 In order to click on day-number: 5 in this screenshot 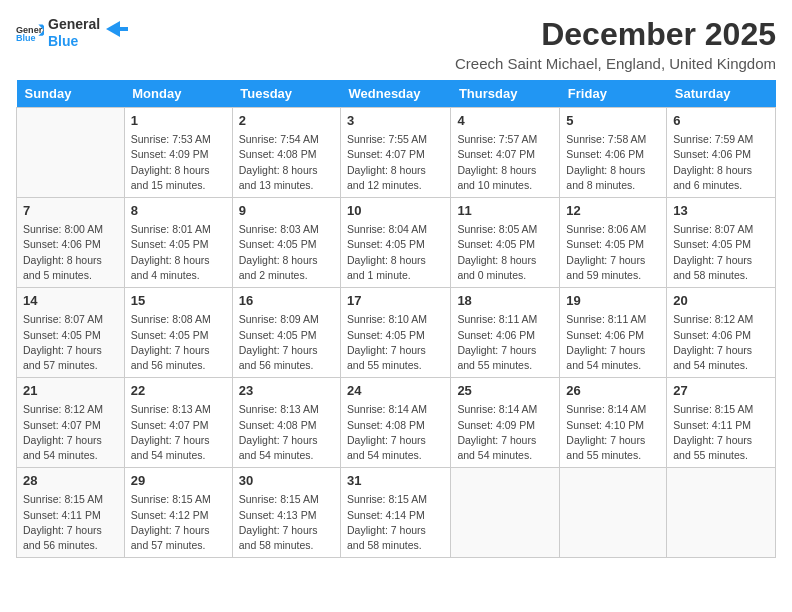, I will do `click(613, 121)`.